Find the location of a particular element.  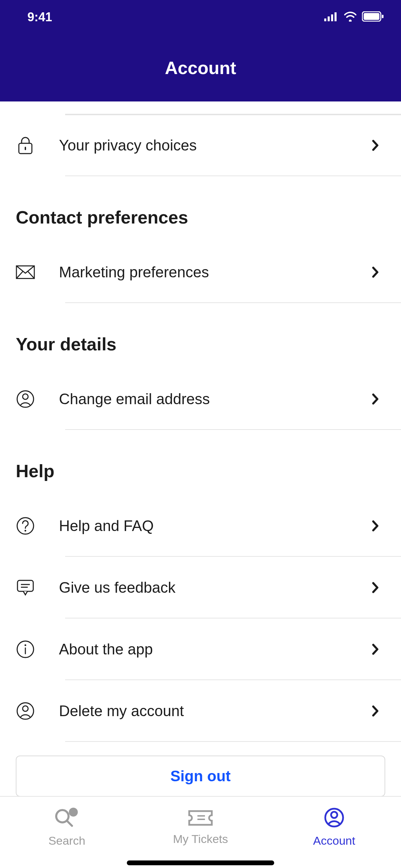

row-label: About the app is located at coordinates (214, 649).